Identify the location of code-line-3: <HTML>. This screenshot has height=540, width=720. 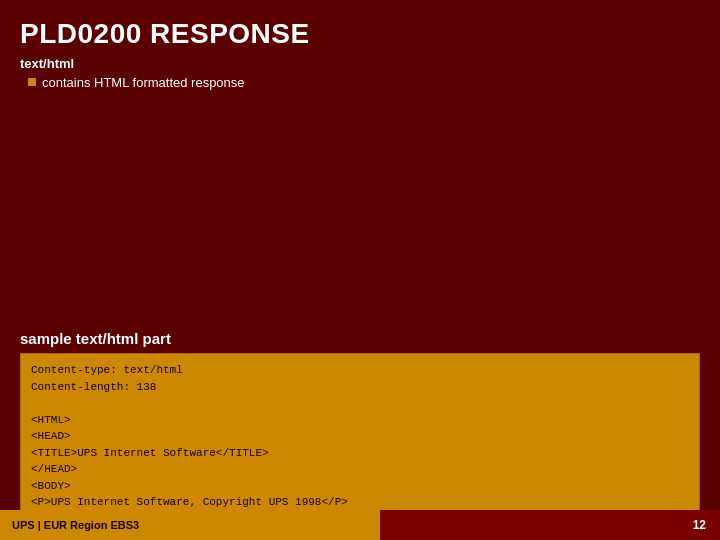
(51, 420).